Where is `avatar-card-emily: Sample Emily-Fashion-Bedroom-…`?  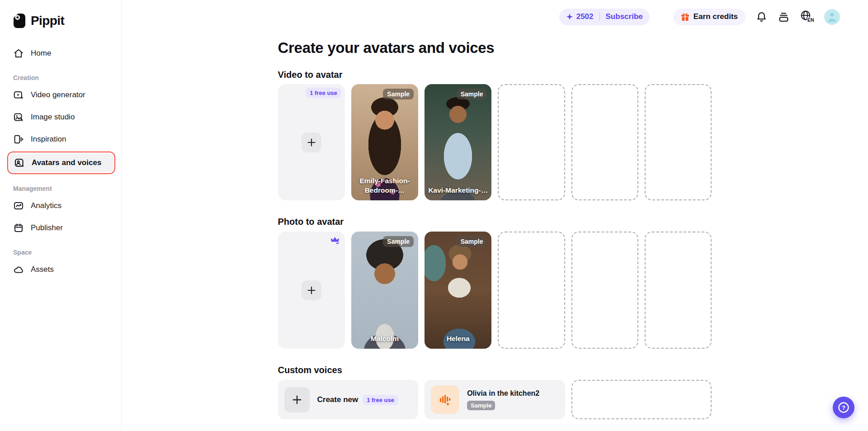 avatar-card-emily: Sample Emily-Fashion-Bedroom-… is located at coordinates (385, 142).